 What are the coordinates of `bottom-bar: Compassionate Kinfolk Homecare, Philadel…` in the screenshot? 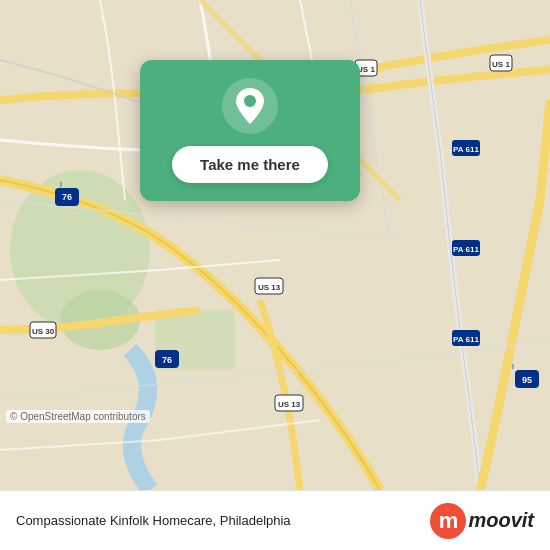 It's located at (275, 520).